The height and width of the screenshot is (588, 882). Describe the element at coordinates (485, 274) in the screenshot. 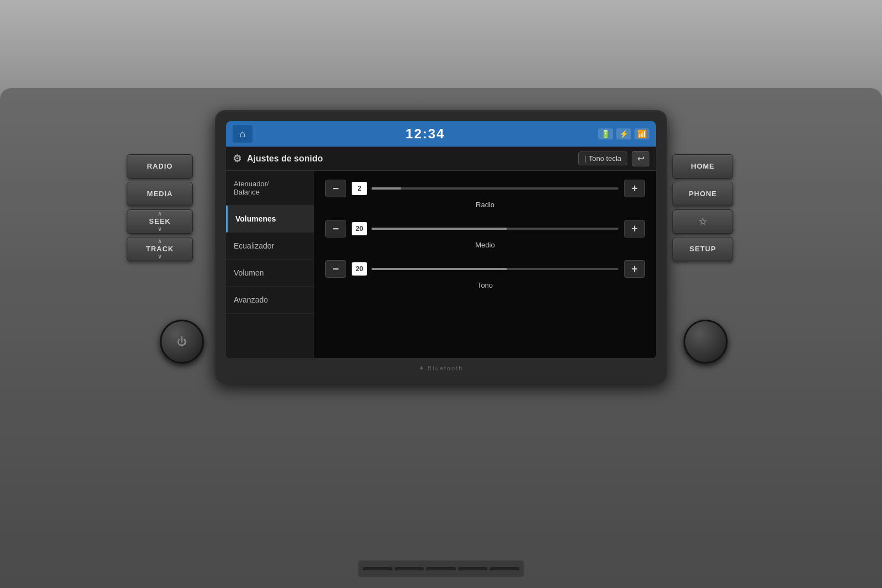

I see `tono-slider-row: − 20 + Tono` at that location.